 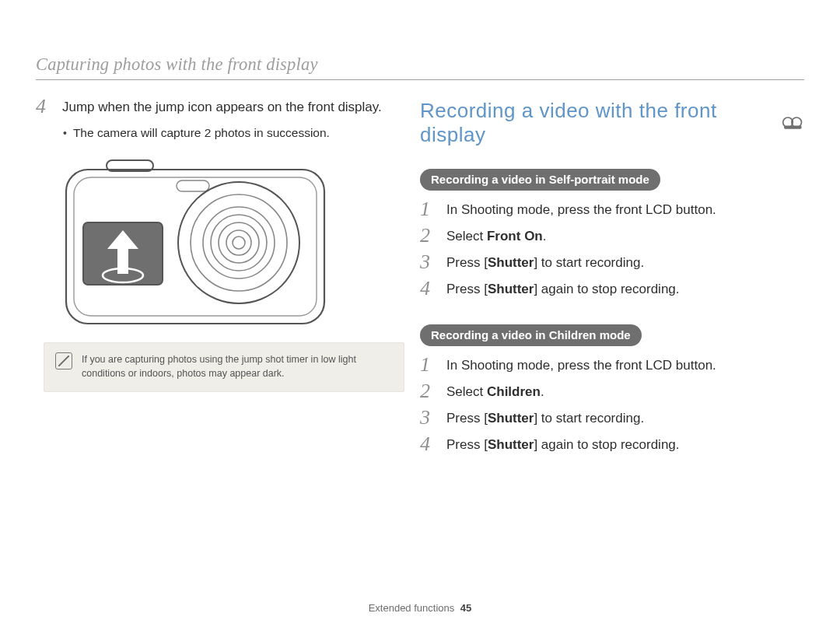 What do you see at coordinates (540, 180) in the screenshot?
I see `pill-self-portrait: Recording a video in Self-portrait mode` at bounding box center [540, 180].